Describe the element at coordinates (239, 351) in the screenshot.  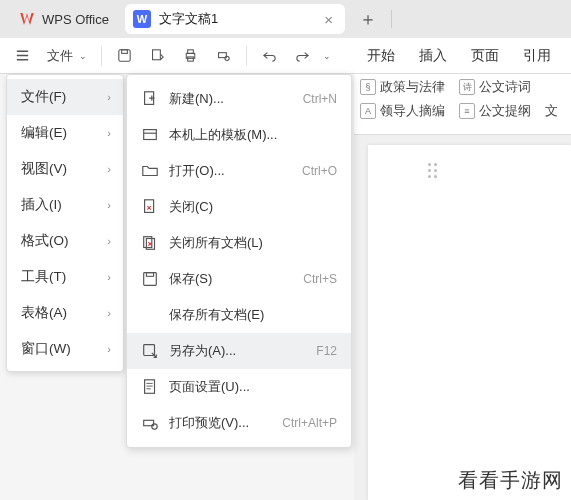
I see `submenu-save-as: 另存为(A)... F12` at that location.